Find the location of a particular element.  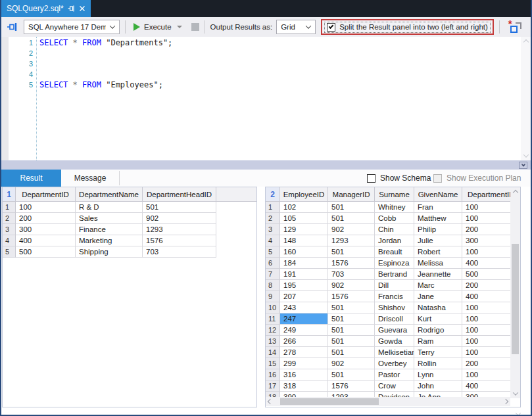

grid-cell: 129 is located at coordinates (304, 230).